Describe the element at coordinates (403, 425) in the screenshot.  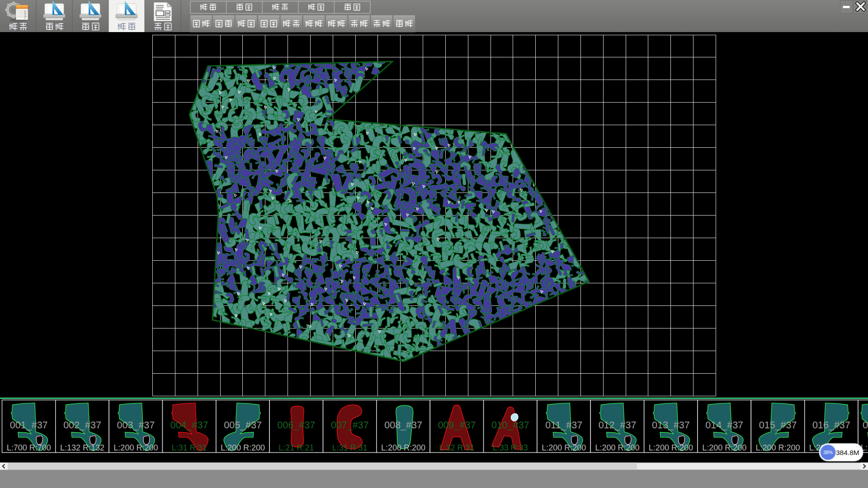
I see `svg-text: 008_#37` at that location.